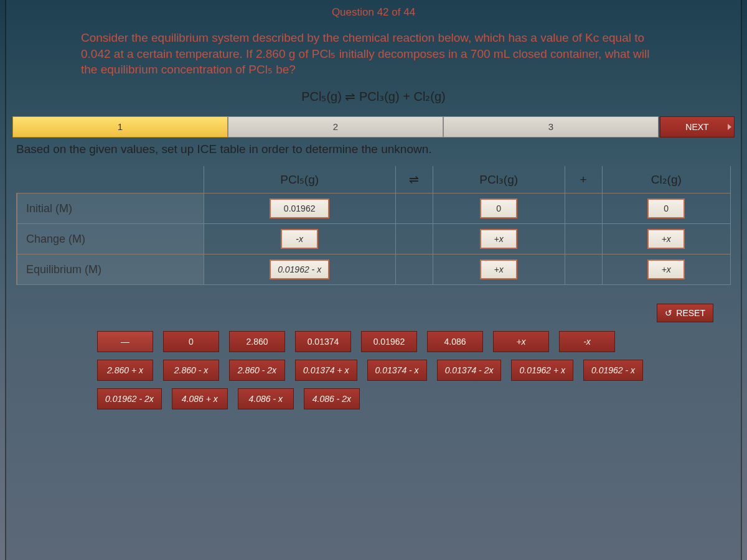 Image resolution: width=747 pixels, height=560 pixels. What do you see at coordinates (191, 342) in the screenshot?
I see `tile: 0` at bounding box center [191, 342].